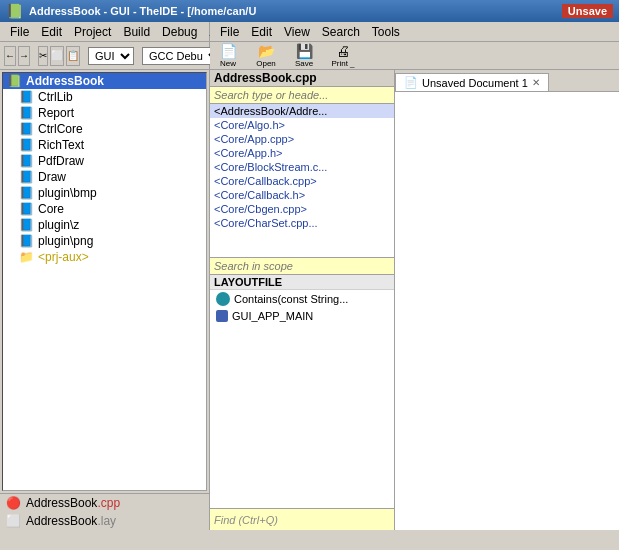 This screenshot has height=550, width=619. I want to click on tree-icon-core: 📘, so click(27, 209).